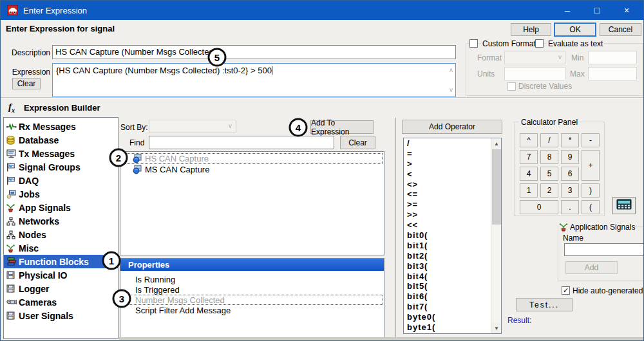 This screenshot has height=341, width=644. What do you see at coordinates (452, 194) in the screenshot?
I see `operator-item: <=` at bounding box center [452, 194].